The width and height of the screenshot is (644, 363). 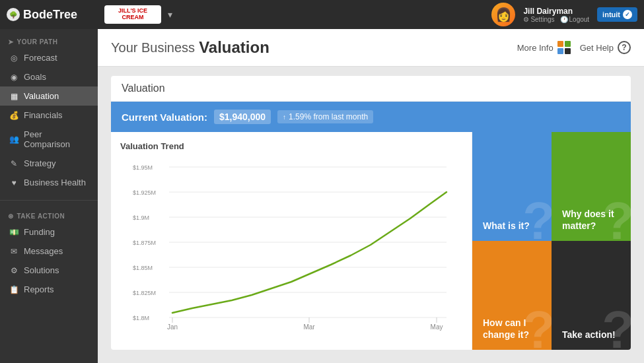 What do you see at coordinates (556, 15) in the screenshot?
I see `user-info: Jill Dairyman ⚙ Settings 🕐 Logout` at bounding box center [556, 15].